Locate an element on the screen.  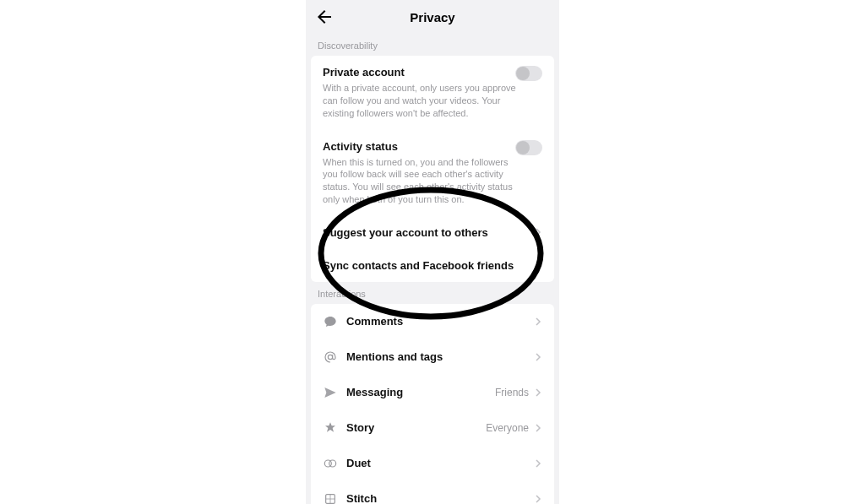
sync-contacts-row: Sync contacts and Facebook friends is located at coordinates (432, 265).